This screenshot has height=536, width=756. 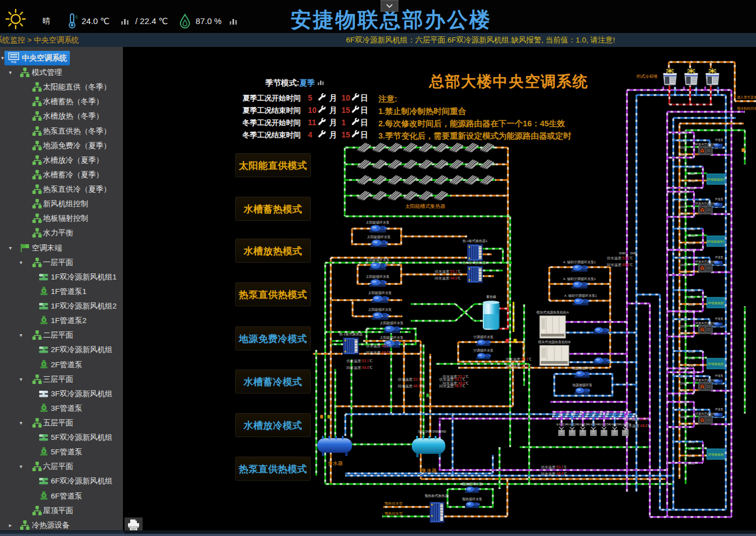 I want to click on svg-text: 5F地板辐射1, so click(x=715, y=241).